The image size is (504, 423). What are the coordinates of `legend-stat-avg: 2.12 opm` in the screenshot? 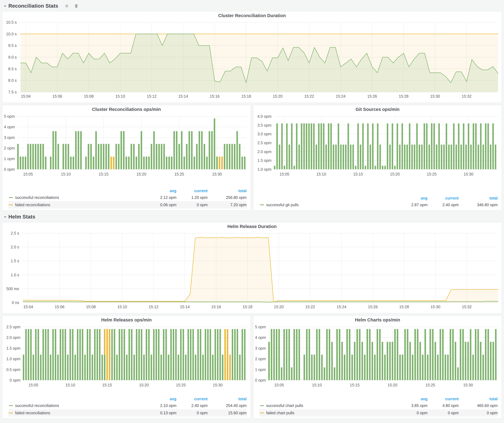 It's located at (161, 198).